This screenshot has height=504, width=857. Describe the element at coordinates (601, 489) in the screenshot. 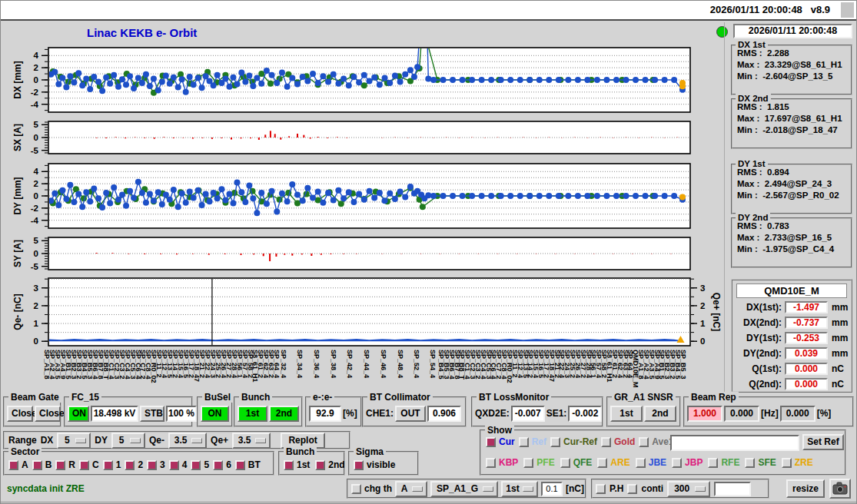

I see `ph-checkbox` at that location.